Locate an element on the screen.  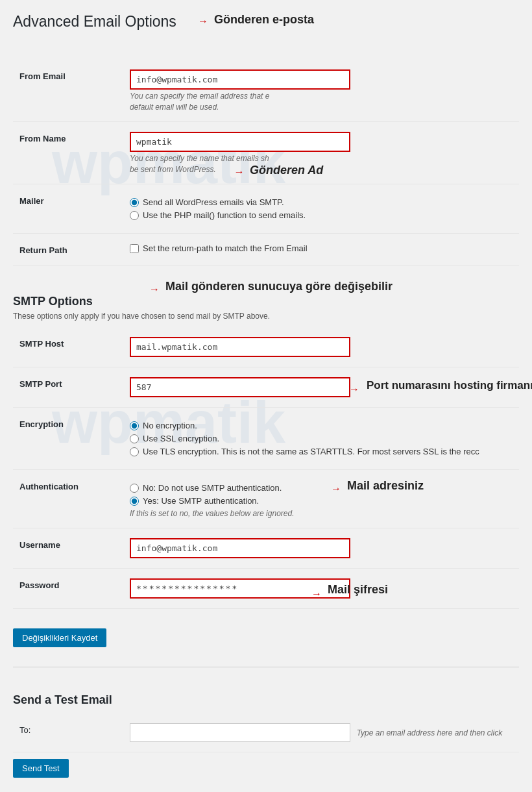
mailer-phpmail-option: Use the PHP mail() function to send emai… is located at coordinates (321, 216).